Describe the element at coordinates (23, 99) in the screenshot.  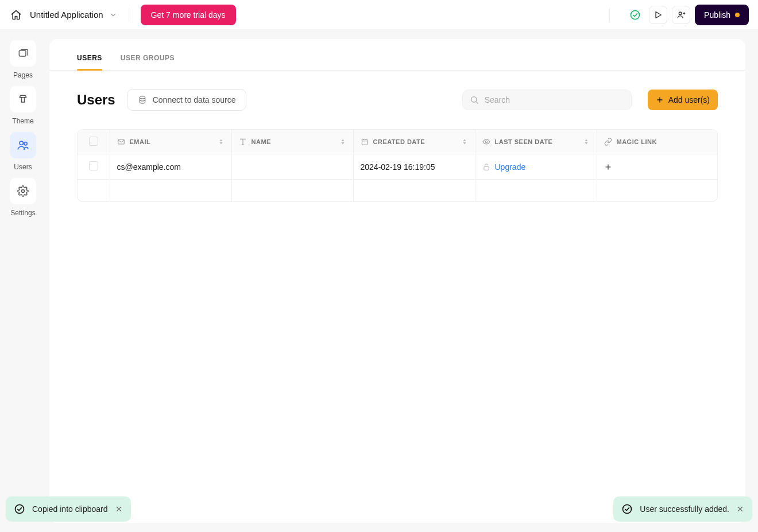
I see `theme-icon` at that location.